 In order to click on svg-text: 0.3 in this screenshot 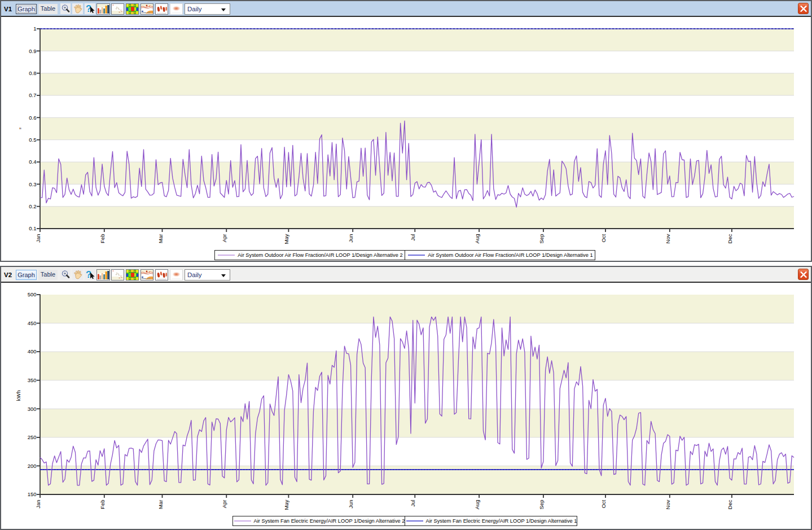, I will do `click(33, 184)`.